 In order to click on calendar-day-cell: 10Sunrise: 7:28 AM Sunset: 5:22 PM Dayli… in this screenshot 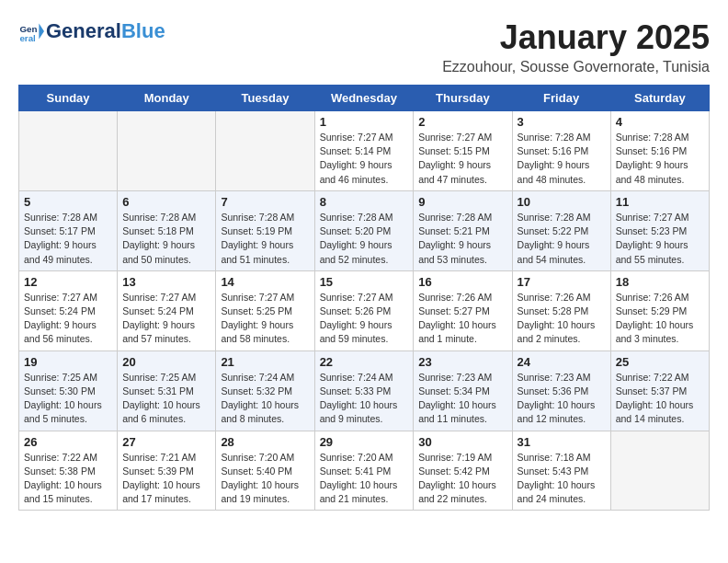, I will do `click(561, 230)`.